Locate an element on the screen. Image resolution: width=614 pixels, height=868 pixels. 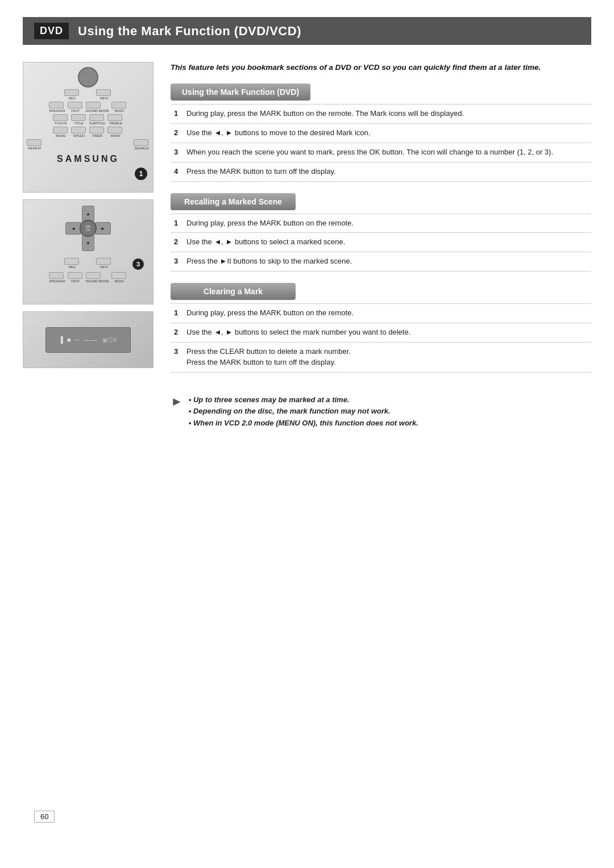
remote-row-mid-2: SPEAKER TEST SOUND MODE BASS is located at coordinates (88, 277).